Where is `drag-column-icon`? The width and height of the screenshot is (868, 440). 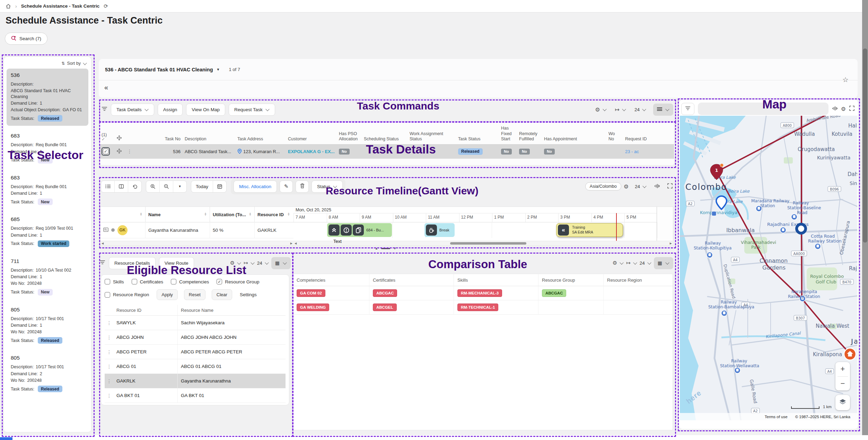 drag-column-icon is located at coordinates (120, 139).